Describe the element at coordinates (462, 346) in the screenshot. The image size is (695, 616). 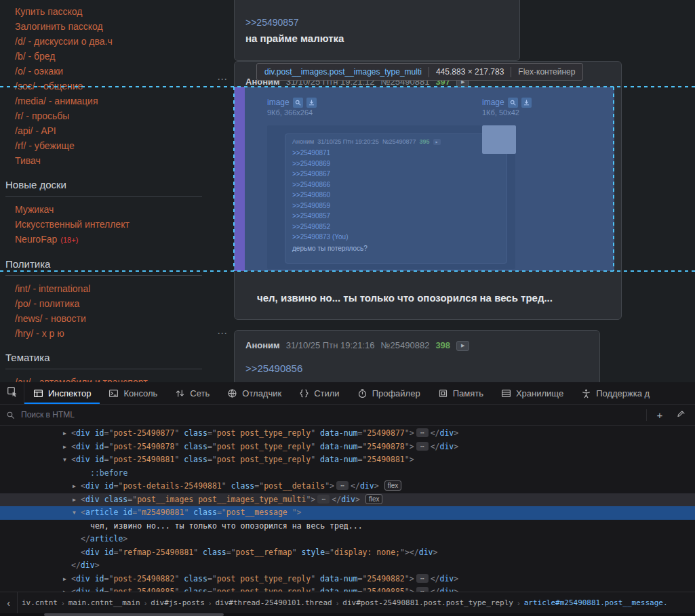
I see `play-button: ▶` at that location.